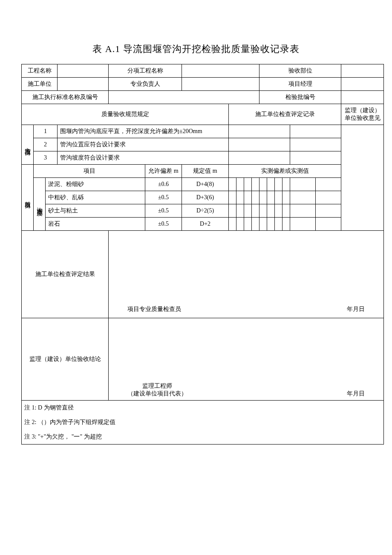  What do you see at coordinates (65, 359) in the screenshot?
I see `label-supervisor-result: 监理（建设）单位验收结论` at bounding box center [65, 359].